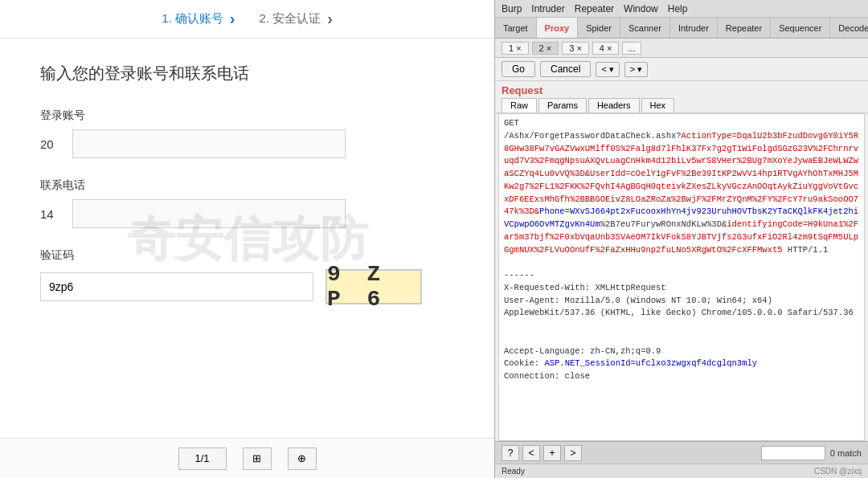  I want to click on toolbar-left: ? < + >, so click(542, 453).